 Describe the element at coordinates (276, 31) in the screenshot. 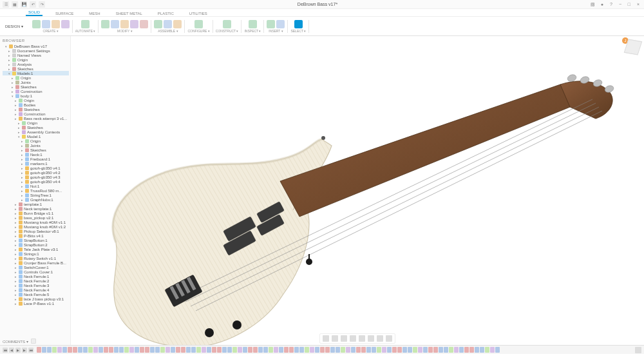

I see `ribbon-group-label: INSERT ▾` at that location.